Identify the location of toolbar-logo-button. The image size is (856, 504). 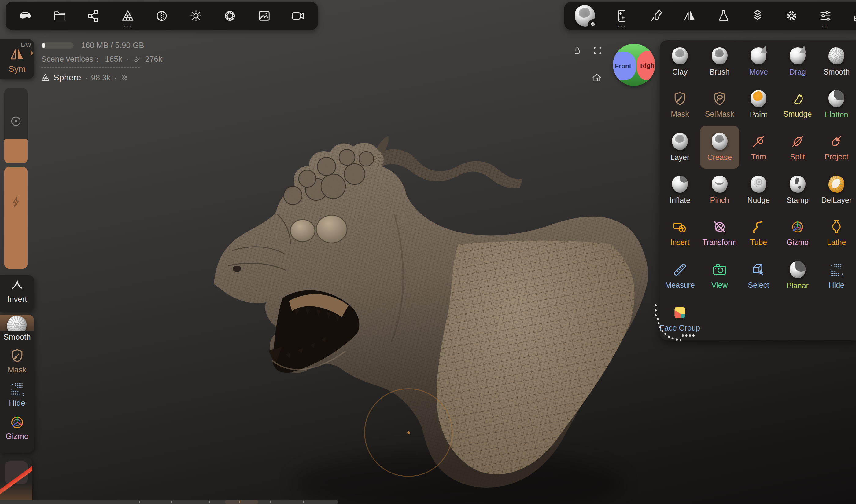
(25, 16).